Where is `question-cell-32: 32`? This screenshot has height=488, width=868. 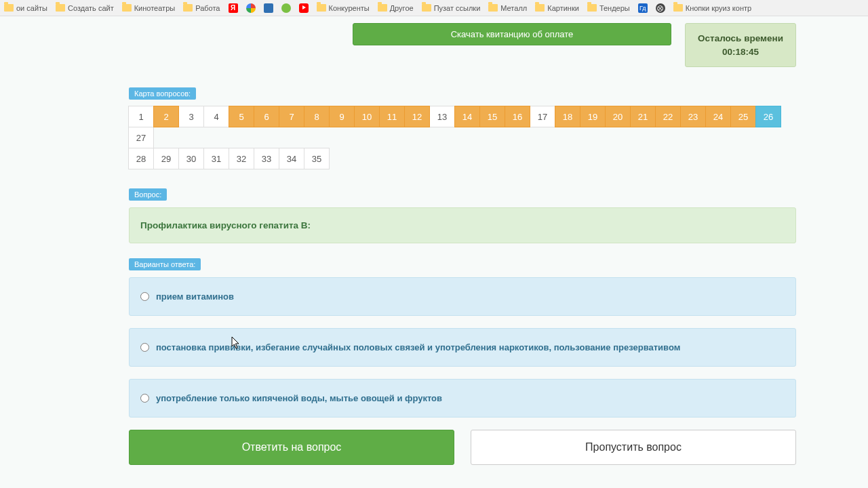 question-cell-32: 32 is located at coordinates (241, 159).